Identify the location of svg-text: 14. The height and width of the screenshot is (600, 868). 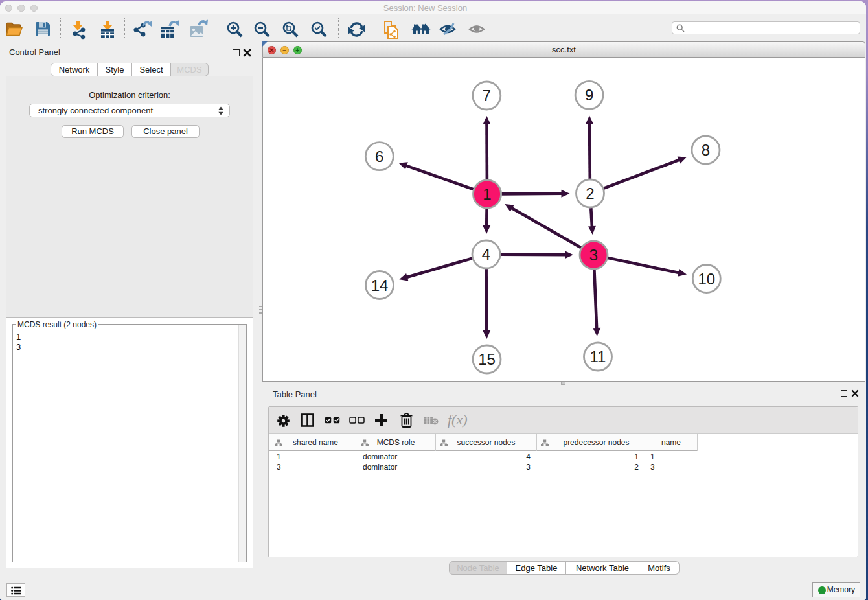
(380, 285).